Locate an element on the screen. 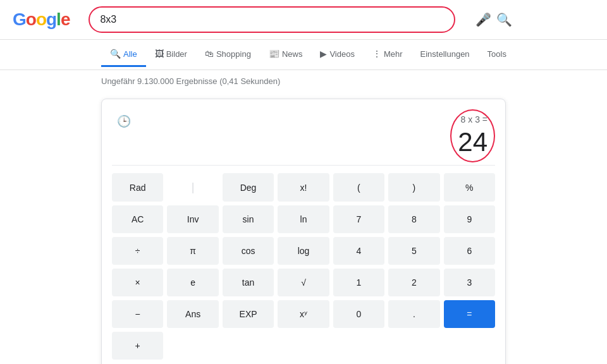  calc-btn-ln: ln is located at coordinates (304, 219).